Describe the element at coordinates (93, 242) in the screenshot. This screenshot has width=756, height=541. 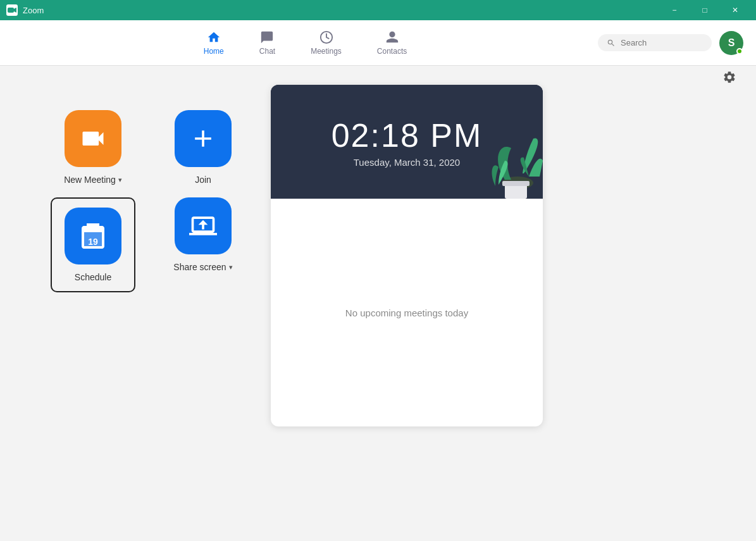
I see `svg-text: 19` at that location.